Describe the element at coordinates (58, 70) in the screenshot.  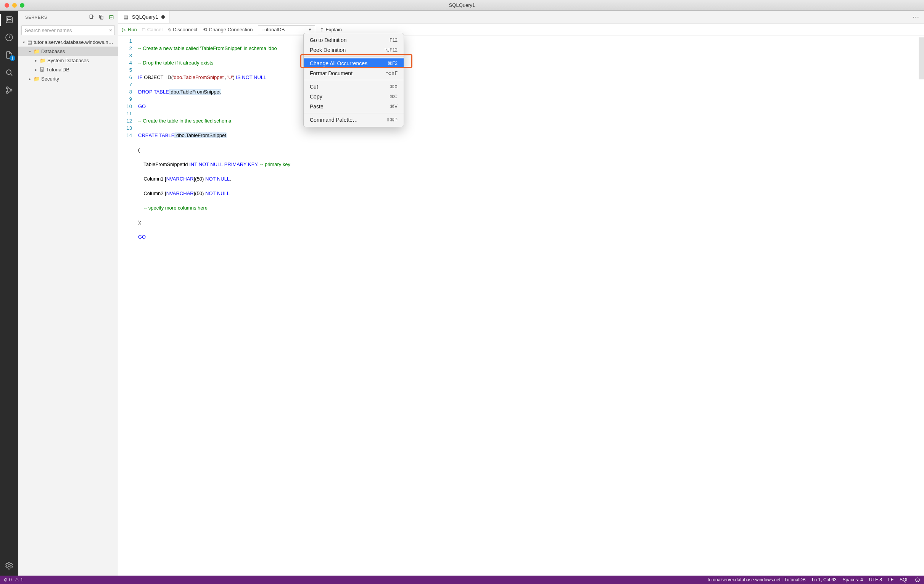
I see `tutorialdb-label: TutorialDB` at that location.